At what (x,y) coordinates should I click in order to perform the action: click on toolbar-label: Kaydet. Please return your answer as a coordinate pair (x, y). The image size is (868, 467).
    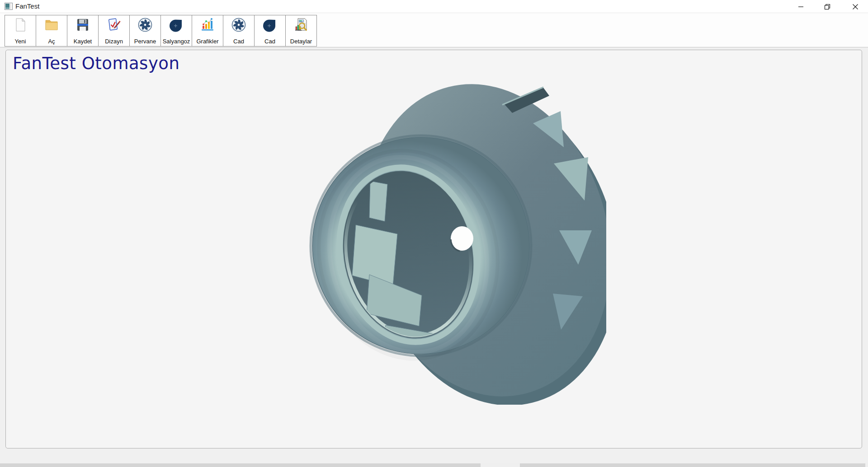
    Looking at the image, I should click on (83, 42).